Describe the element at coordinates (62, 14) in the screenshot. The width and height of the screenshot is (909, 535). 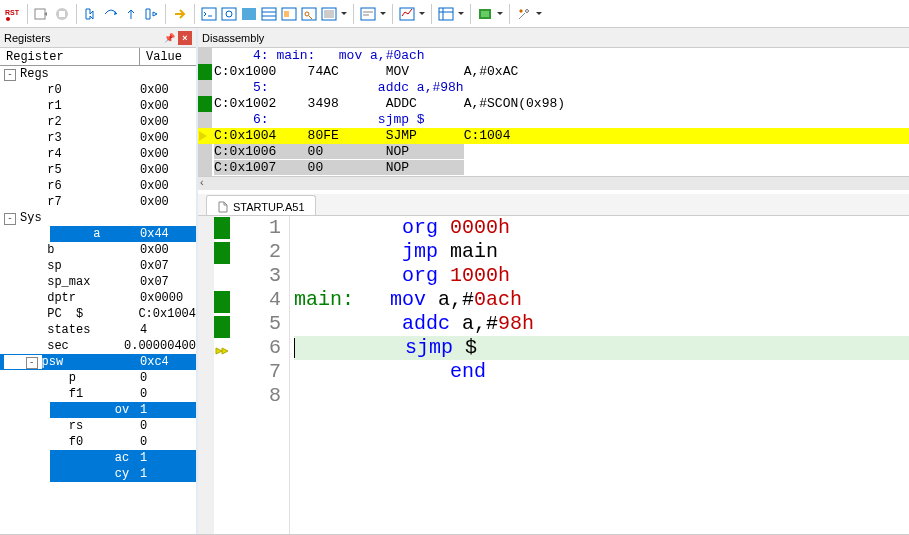
I see `stop-icon` at that location.